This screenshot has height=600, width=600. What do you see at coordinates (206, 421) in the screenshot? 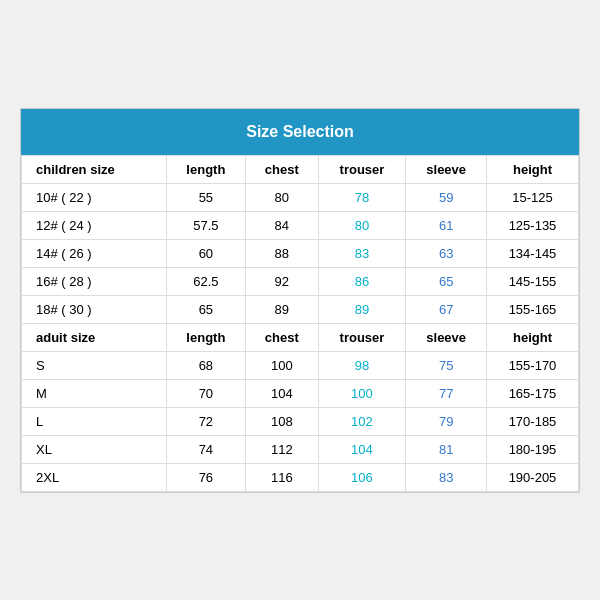
I see `adult-cell-2-1: 72` at bounding box center [206, 421].